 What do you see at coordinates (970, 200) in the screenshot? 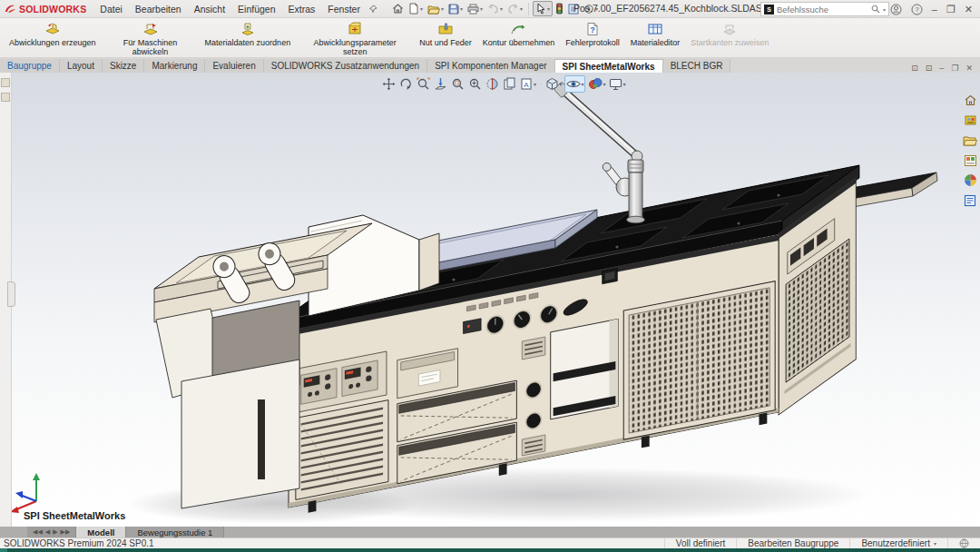
I see `custom-properties-icon` at bounding box center [970, 200].